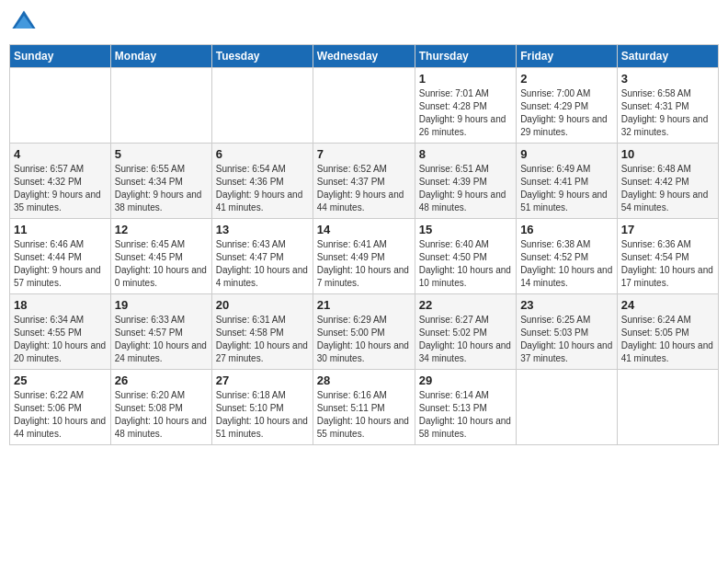 The width and height of the screenshot is (728, 563). What do you see at coordinates (566, 79) in the screenshot?
I see `day-number: 2` at bounding box center [566, 79].